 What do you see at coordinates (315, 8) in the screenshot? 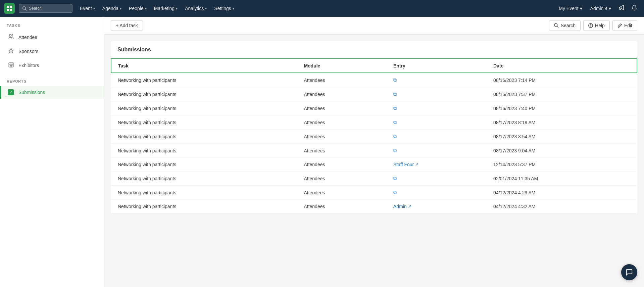
I see `nav-menu: Event ▾ Agenda ▾ People ▾ Marketing ▾ An…` at bounding box center [315, 8].